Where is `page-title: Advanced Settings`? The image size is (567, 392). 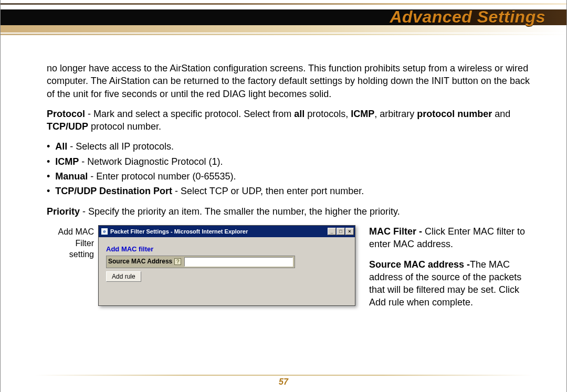
page-title: Advanced Settings is located at coordinates (467, 17).